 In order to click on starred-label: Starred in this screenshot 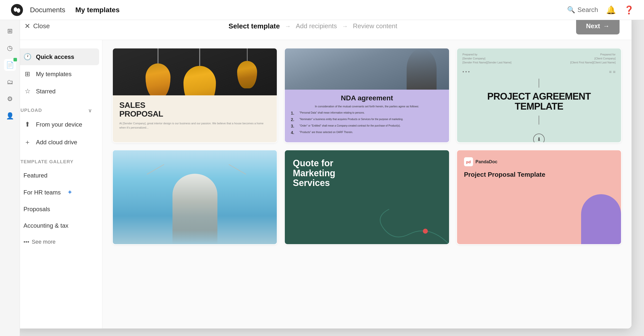, I will do `click(46, 91)`.